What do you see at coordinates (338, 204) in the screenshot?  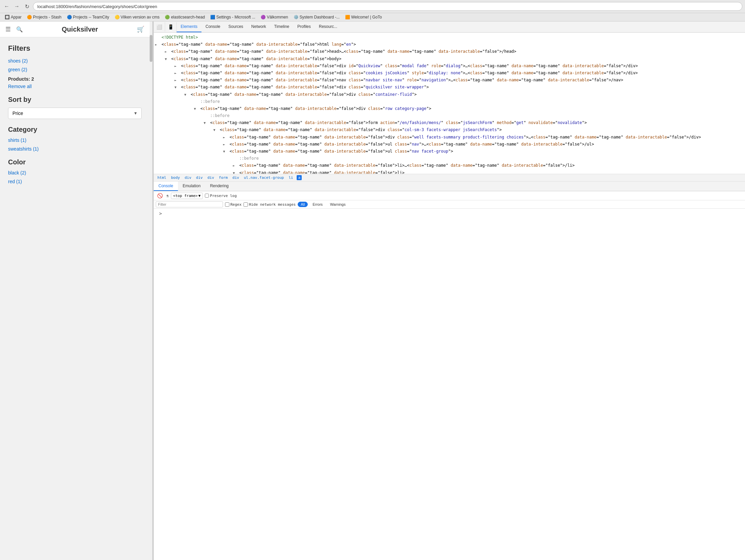 I see `level-warnings-button: Warnings` at bounding box center [338, 204].